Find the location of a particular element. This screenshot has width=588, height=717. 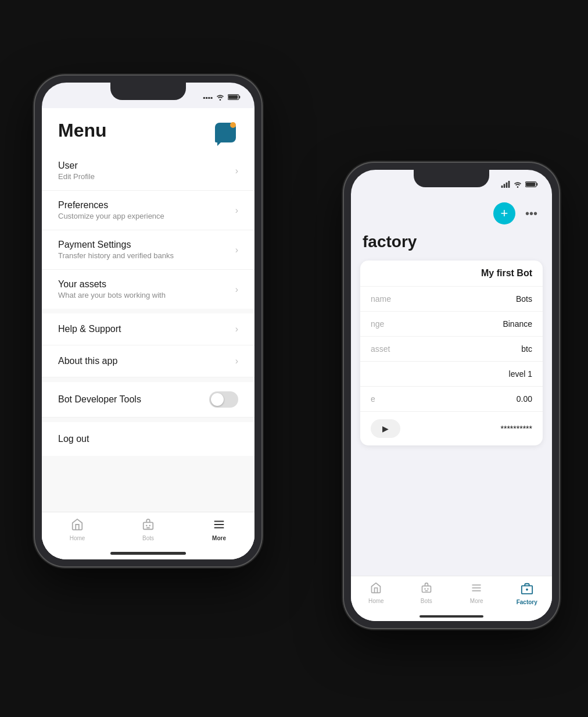

menu-section-main: User Edit Profile › Preferences Customiz… is located at coordinates (148, 230).